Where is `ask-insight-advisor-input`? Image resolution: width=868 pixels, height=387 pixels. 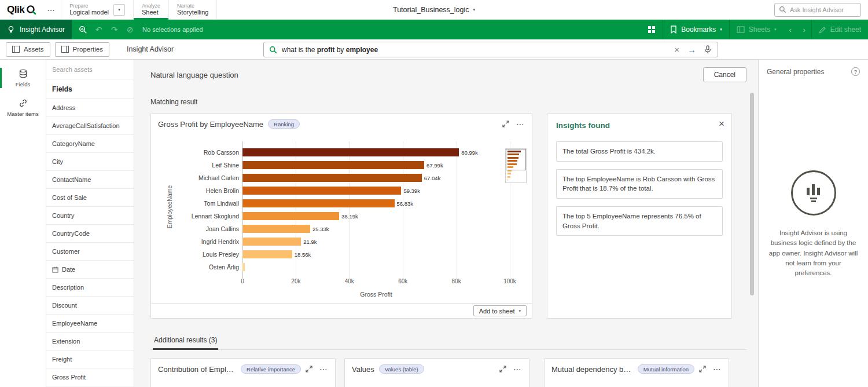
ask-insight-advisor-input is located at coordinates (823, 10).